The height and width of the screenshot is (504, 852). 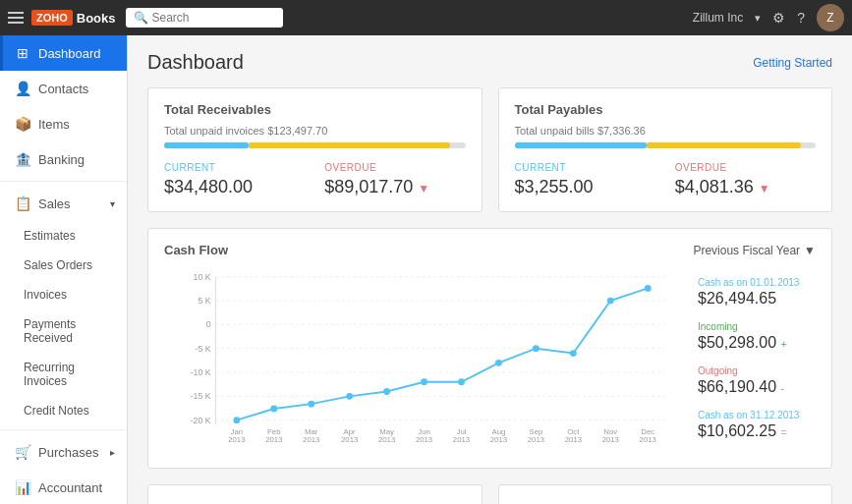 I want to click on settings-icon: ⚙, so click(x=778, y=18).